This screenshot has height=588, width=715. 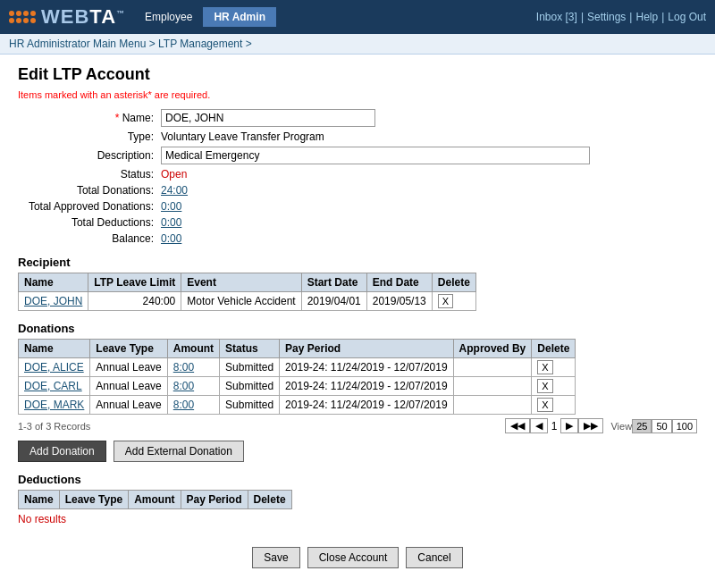 I want to click on pagination-info: 1-3 of 3 Records, so click(x=54, y=426).